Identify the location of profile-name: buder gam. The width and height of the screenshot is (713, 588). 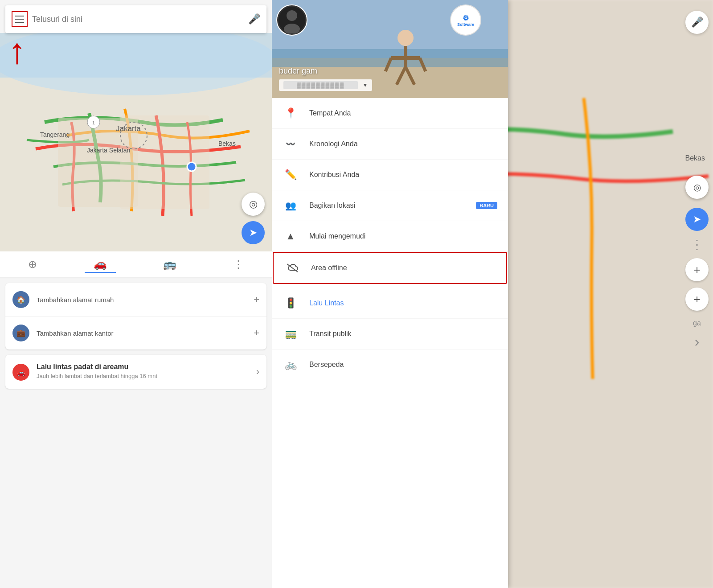
(298, 71).